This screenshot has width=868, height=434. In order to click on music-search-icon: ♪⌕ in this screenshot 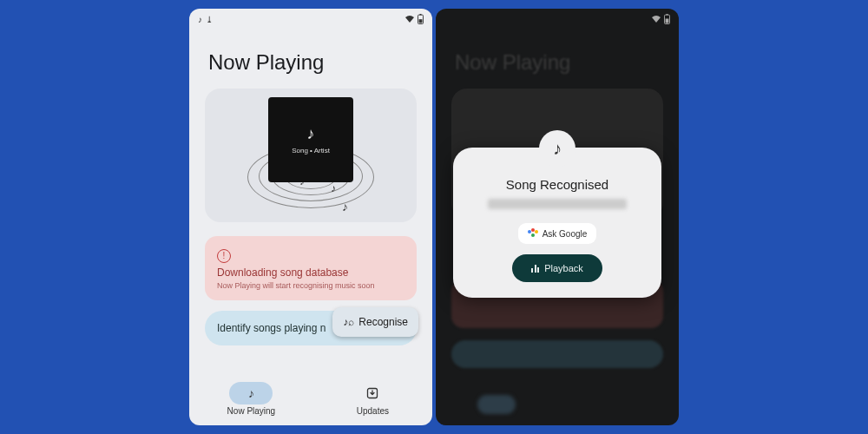, I will do `click(349, 322)`.